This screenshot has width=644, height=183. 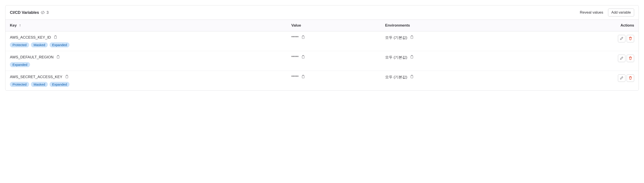 What do you see at coordinates (20, 26) in the screenshot?
I see `sort-ascending-icon: ↑` at bounding box center [20, 26].